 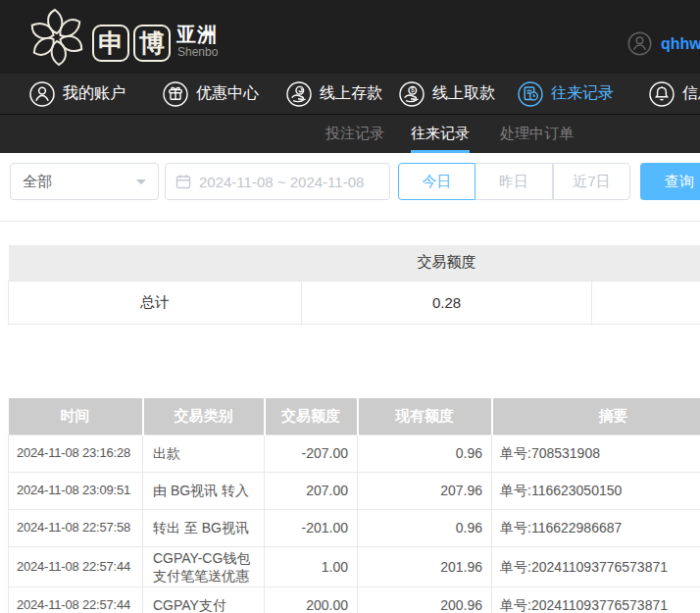 What do you see at coordinates (582, 94) in the screenshot?
I see `nav-label: 往来记录` at bounding box center [582, 94].